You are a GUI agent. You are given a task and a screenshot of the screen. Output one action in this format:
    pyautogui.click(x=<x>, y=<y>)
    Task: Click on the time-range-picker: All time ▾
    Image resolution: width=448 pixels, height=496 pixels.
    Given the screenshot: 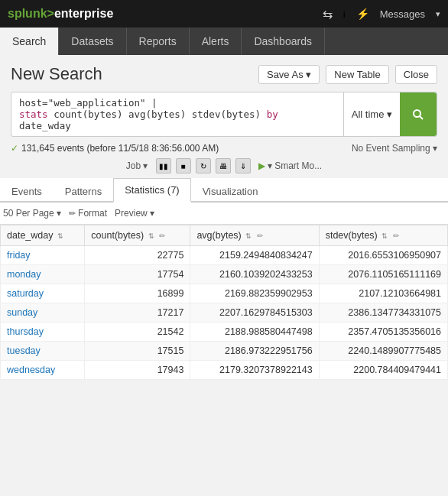 What is the action you would take?
    pyautogui.click(x=372, y=115)
    